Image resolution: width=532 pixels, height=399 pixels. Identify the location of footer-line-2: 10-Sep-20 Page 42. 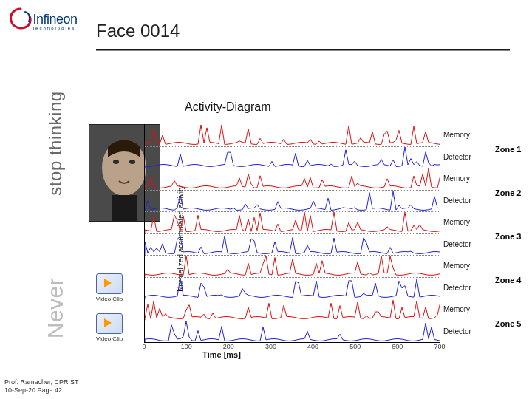
(41, 390).